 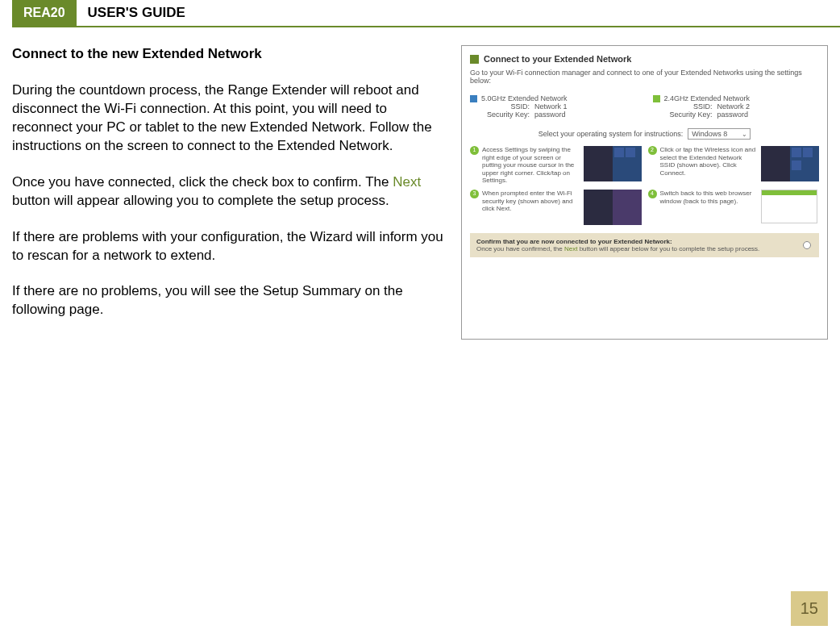 I want to click on step-2: 2 Click or tap the Wireless icon and sel…, so click(x=734, y=165).